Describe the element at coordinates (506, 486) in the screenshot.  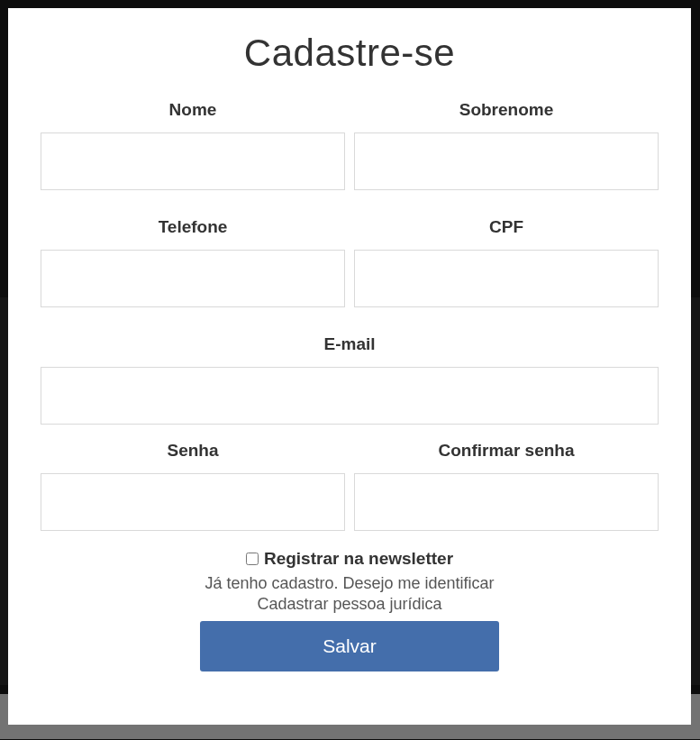
I see `confirm-password-field-group: Confirmar senha` at that location.